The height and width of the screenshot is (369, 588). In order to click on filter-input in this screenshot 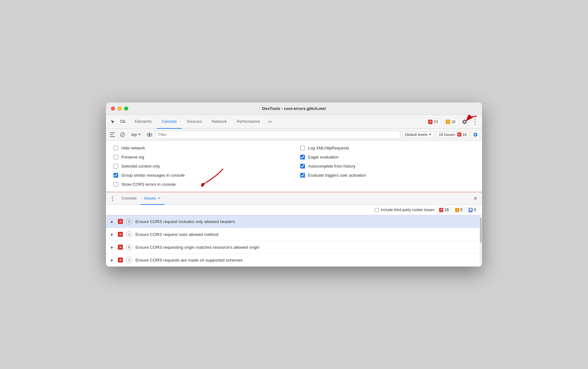, I will do `click(278, 135)`.